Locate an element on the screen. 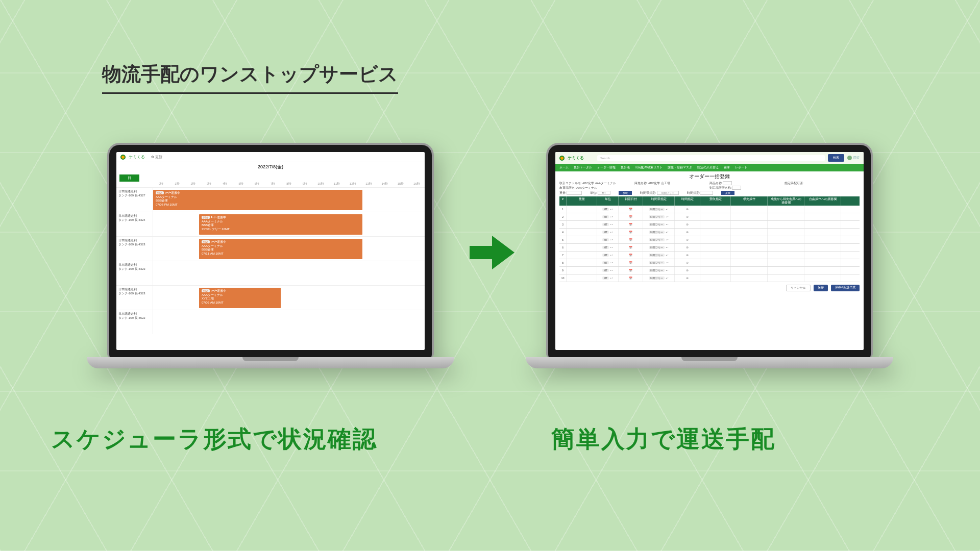  meta-weight-input is located at coordinates (574, 193).